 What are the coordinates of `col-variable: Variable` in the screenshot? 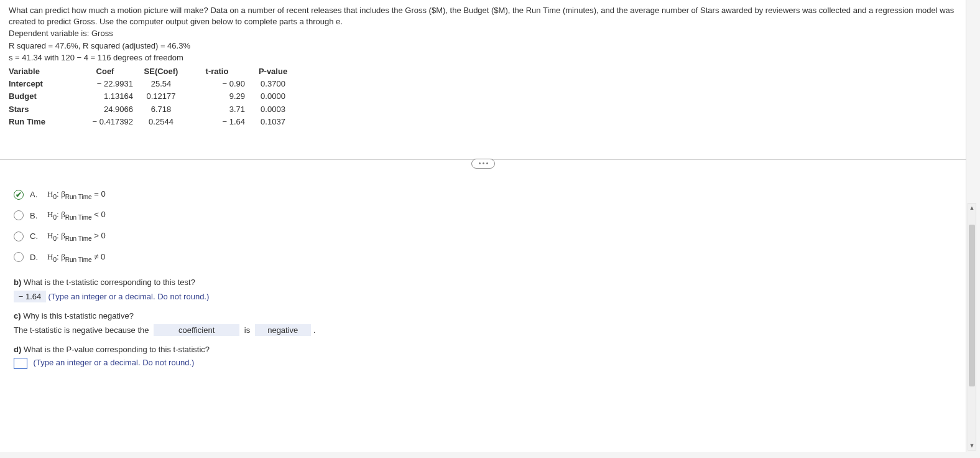 It's located at (43, 72).